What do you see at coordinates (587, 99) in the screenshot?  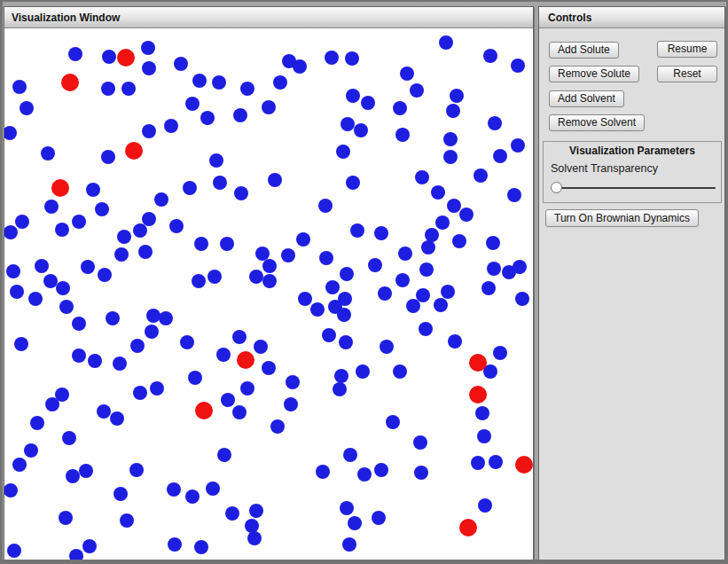 I see `add-solvent-button: Add Solvent` at bounding box center [587, 99].